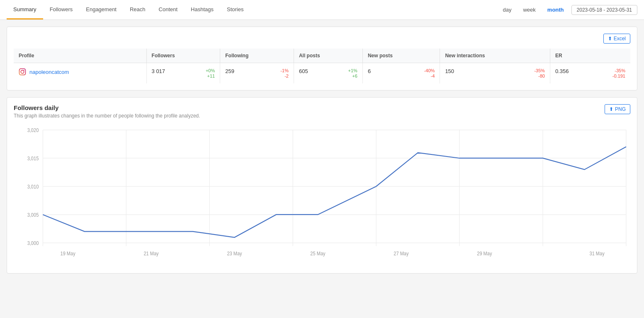  Describe the element at coordinates (369, 71) in the screenshot. I see `newposts-value: 6` at that location.